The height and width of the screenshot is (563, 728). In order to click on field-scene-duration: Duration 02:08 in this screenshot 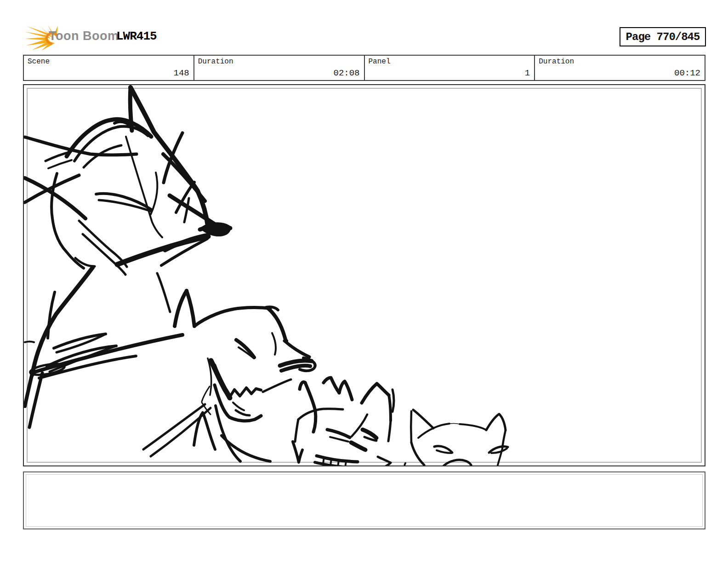, I will do `click(279, 68)`.